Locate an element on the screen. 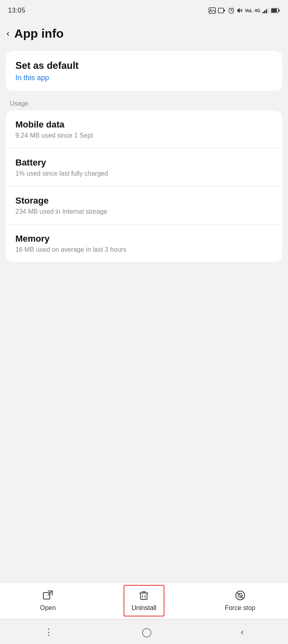  bottom-action-bar: Open Uninstall Force stop is located at coordinates (144, 600).